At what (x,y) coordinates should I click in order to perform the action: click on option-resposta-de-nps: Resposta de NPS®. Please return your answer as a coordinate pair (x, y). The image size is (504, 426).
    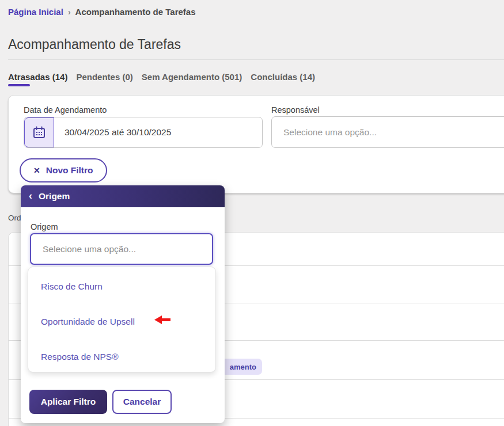
    Looking at the image, I should click on (79, 357).